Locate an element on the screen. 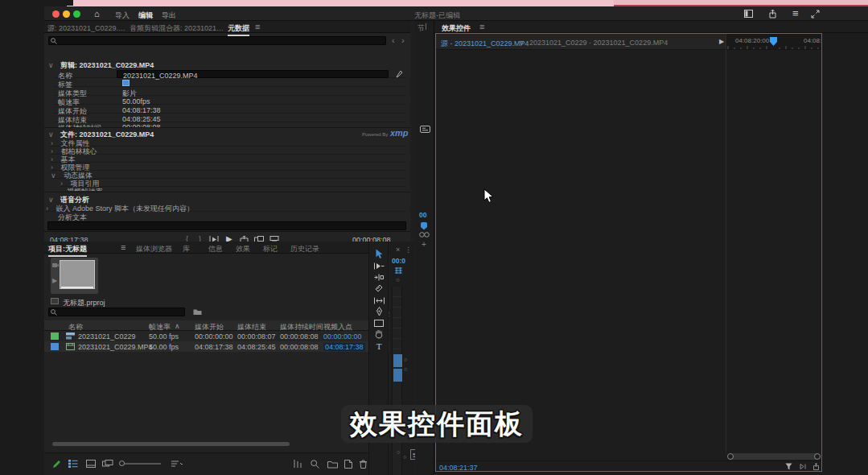  chevron-left-icon: ‹ is located at coordinates (393, 40).